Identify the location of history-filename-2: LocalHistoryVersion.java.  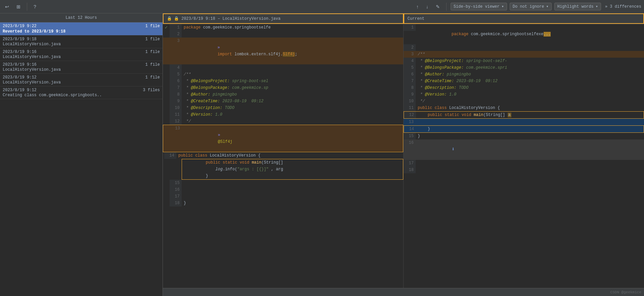
(81, 44).